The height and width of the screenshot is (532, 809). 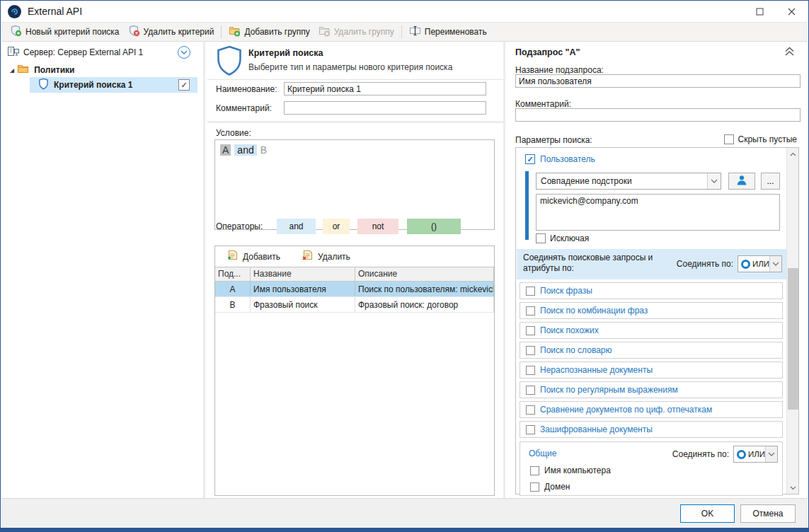 What do you see at coordinates (84, 52) in the screenshot?
I see `server-label: Сервер: Сервер External API 1` at bounding box center [84, 52].